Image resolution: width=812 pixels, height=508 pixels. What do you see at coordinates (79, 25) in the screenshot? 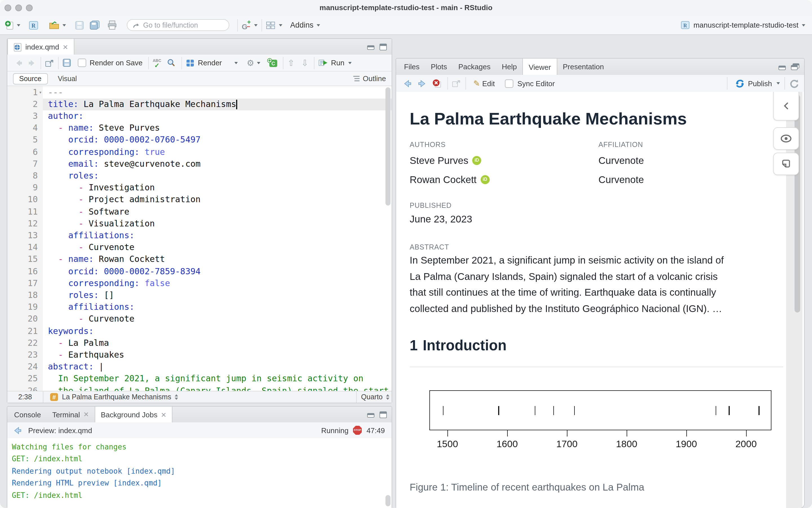
I see `save-button` at bounding box center [79, 25].